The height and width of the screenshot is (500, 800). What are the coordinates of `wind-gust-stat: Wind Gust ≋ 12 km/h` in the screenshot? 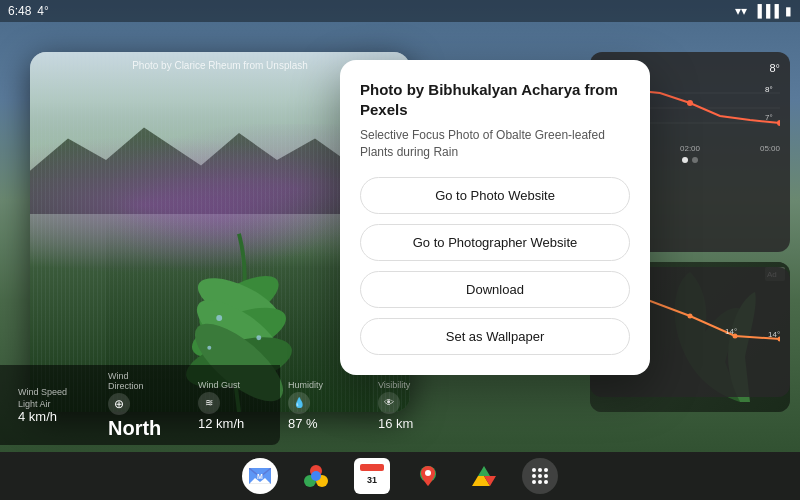 It's located at (225, 406).